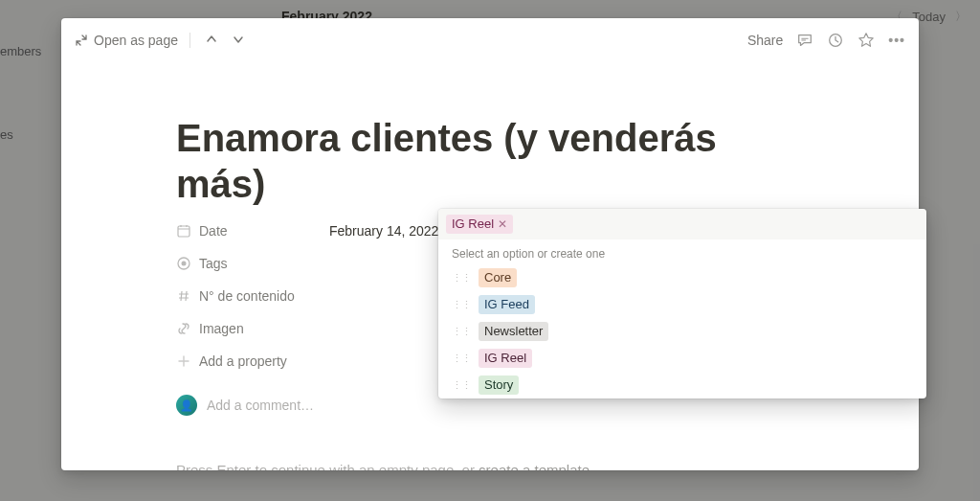 The height and width of the screenshot is (501, 980). I want to click on comments-icon, so click(805, 40).